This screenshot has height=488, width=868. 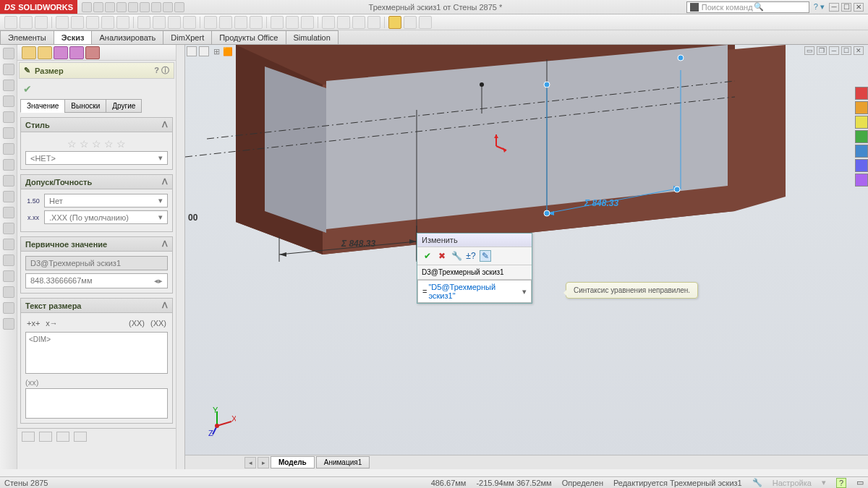 What do you see at coordinates (307, 22) in the screenshot?
I see `display-icon` at bounding box center [307, 22].